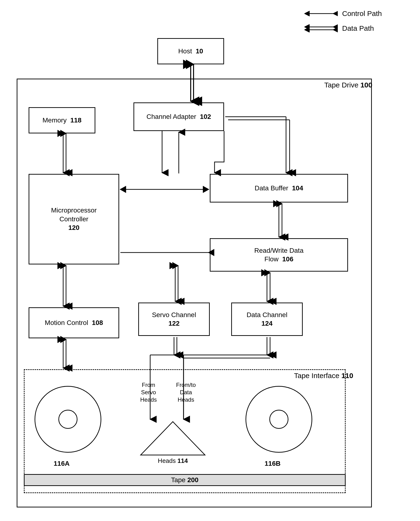 The image size is (420, 521). What do you see at coordinates (74, 323) in the screenshot?
I see `motion-control-box: Motion Control 108` at bounding box center [74, 323].